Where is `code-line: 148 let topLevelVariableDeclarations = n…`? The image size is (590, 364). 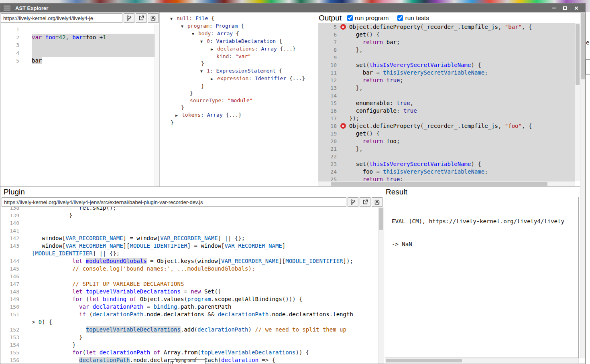 code-line: 148 let topLevelVariableDeclarations = n… is located at coordinates (189, 292).